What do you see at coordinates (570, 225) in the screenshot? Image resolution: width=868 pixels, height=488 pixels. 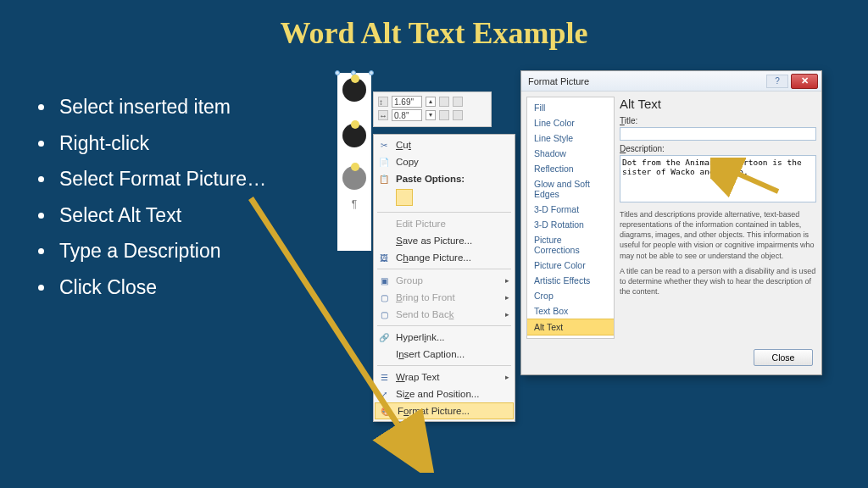 I see `category-3d-rotation: 3-D Rotation` at bounding box center [570, 225].